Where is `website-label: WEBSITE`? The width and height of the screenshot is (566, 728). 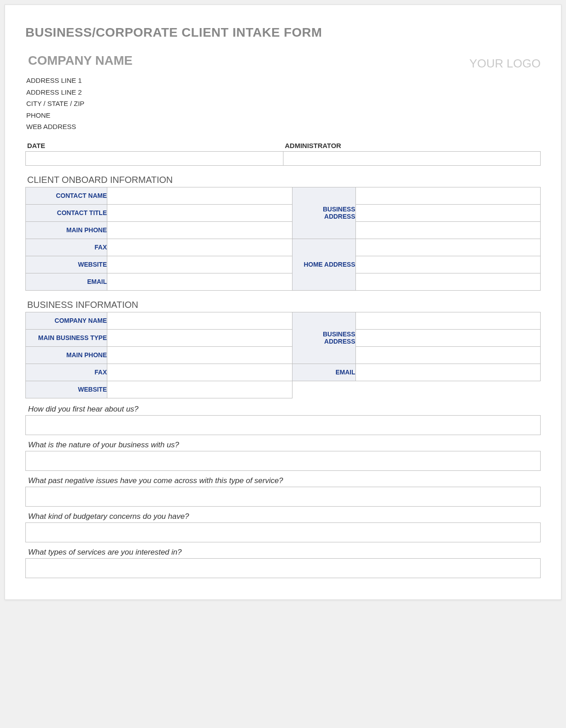
website-label: WEBSITE is located at coordinates (67, 264).